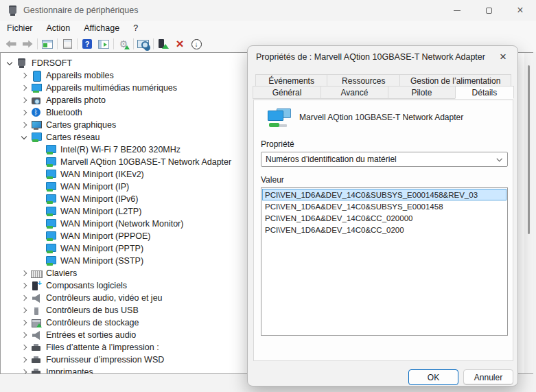  I want to click on speaker-icon, so click(36, 298).